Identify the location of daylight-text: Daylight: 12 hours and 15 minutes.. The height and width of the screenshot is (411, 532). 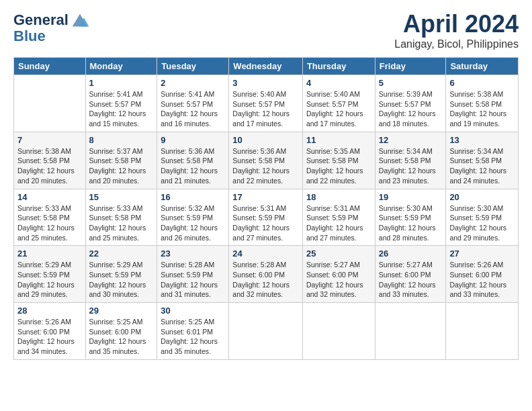
(118, 118).